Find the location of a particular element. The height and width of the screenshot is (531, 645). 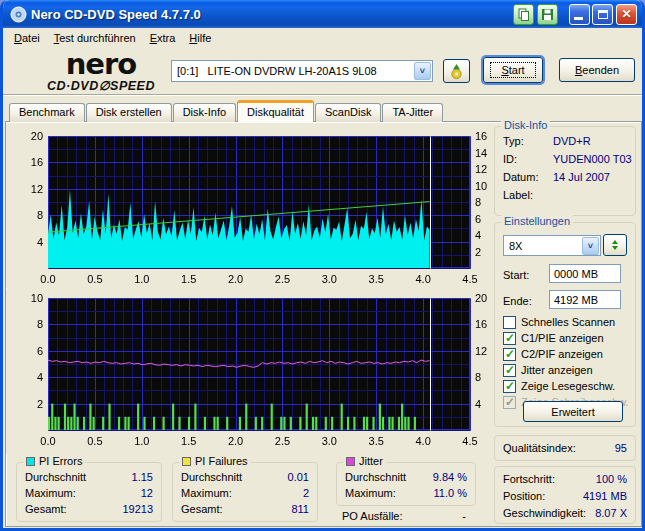

pi-errors-legend-swatch is located at coordinates (30, 462).